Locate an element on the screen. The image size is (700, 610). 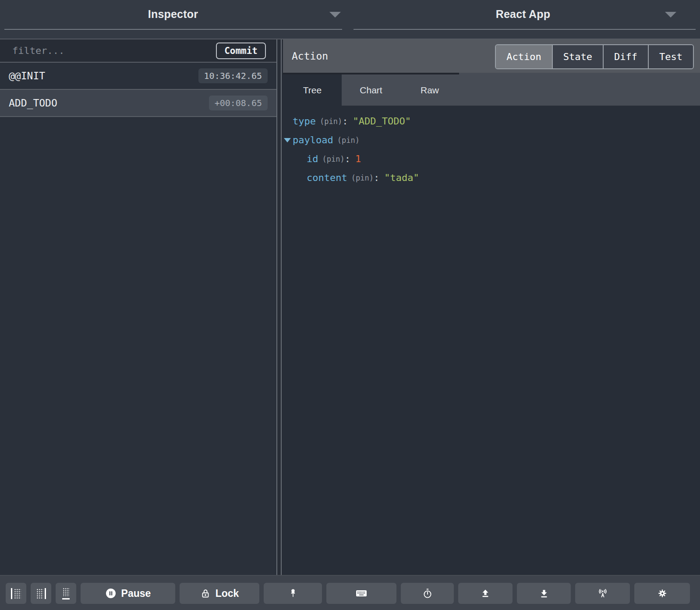
detail-header-title: Action is located at coordinates (306, 56).